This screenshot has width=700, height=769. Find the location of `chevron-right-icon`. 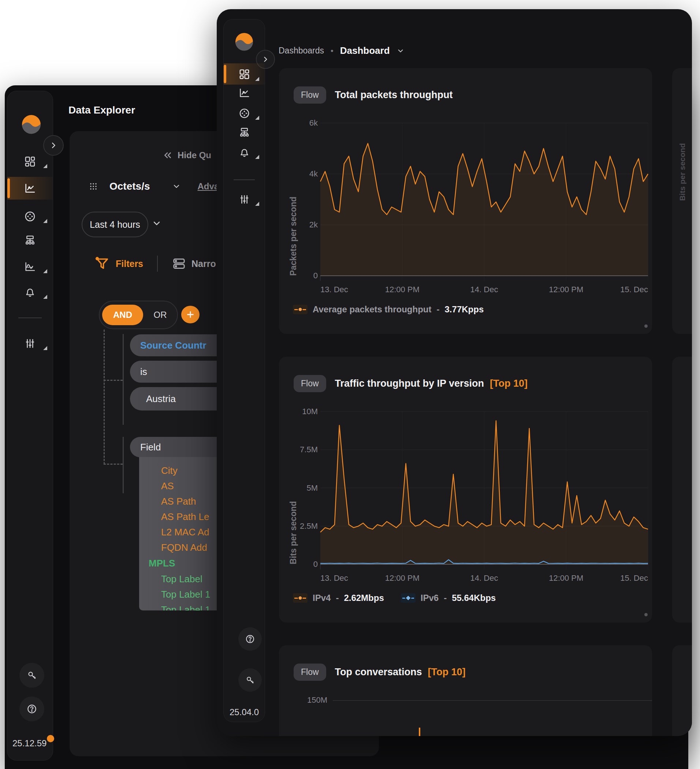

chevron-right-icon is located at coordinates (265, 60).